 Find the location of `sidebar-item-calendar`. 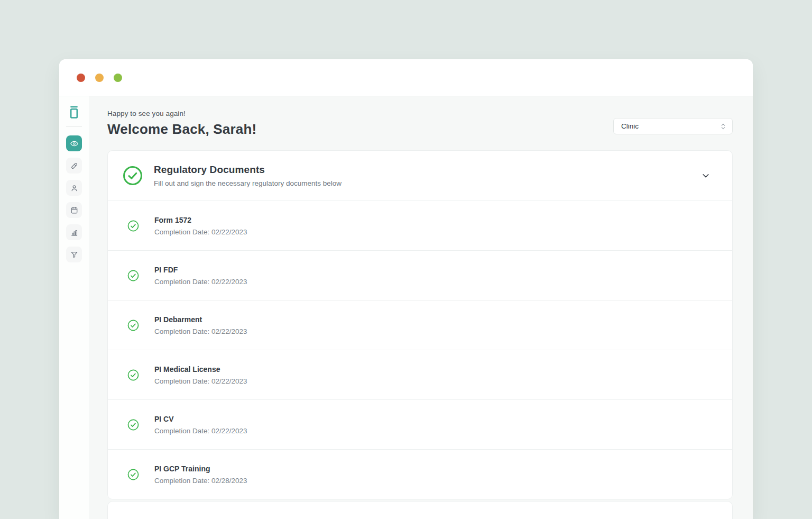

sidebar-item-calendar is located at coordinates (74, 210).